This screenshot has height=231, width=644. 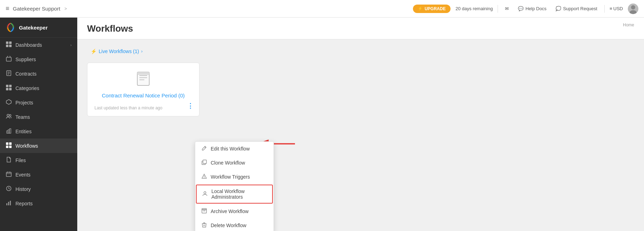 I want to click on chevron-right-icon: ›, so click(x=71, y=45).